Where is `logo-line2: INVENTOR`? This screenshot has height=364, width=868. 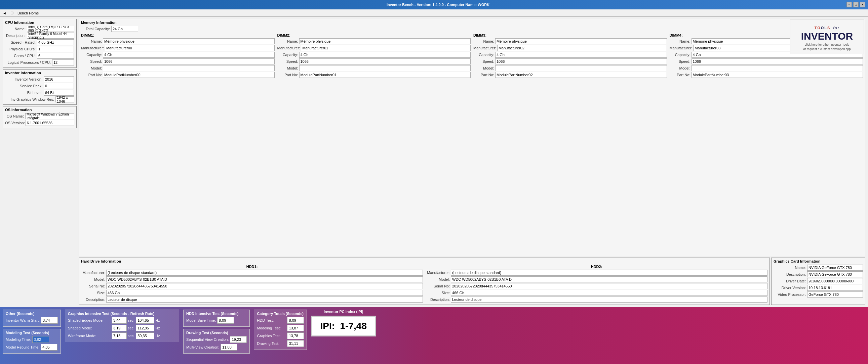 logo-line2: INVENTOR is located at coordinates (827, 36).